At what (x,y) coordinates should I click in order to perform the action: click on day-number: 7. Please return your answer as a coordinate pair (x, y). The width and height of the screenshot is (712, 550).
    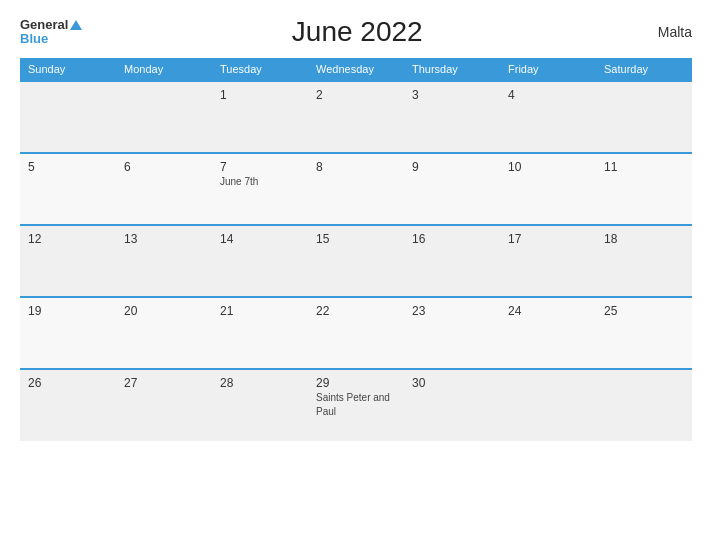
    Looking at the image, I should click on (260, 167).